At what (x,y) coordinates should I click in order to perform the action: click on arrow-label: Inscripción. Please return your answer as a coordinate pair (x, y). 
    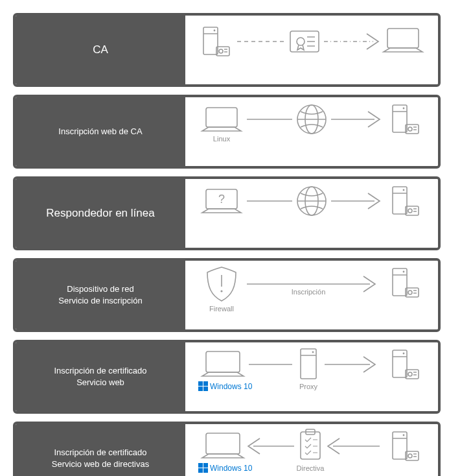
    Looking at the image, I should click on (308, 292).